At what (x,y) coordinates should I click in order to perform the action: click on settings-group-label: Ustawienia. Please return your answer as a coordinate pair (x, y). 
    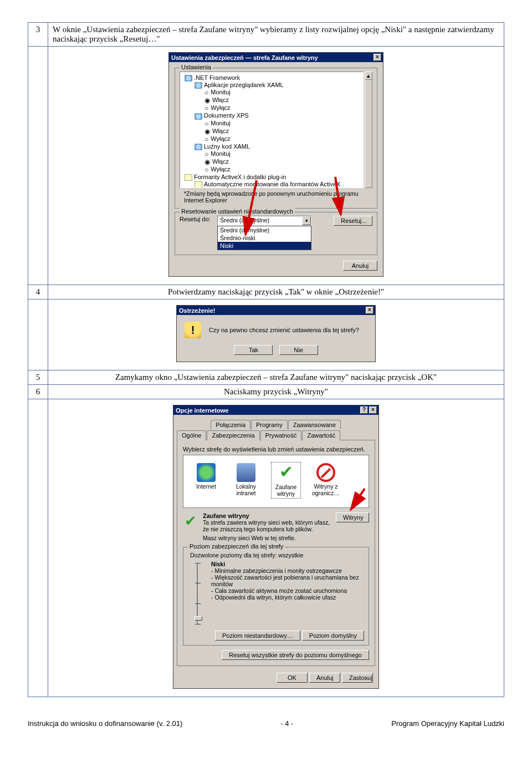
    Looking at the image, I should click on (196, 67).